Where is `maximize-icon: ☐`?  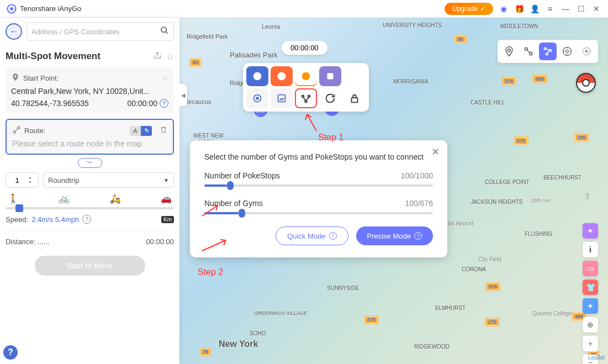 maximize-icon: ☐ is located at coordinates (581, 9).